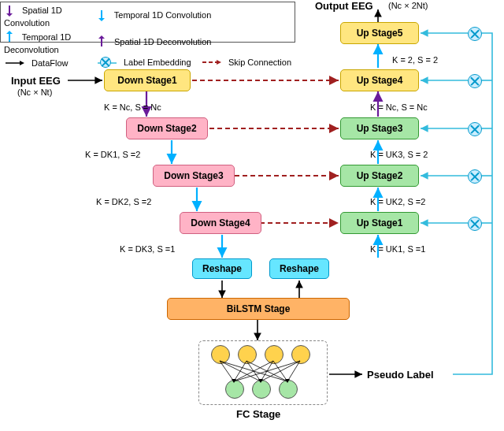 The width and height of the screenshot is (504, 431). I want to click on down-k2: K = DK1, S =2, so click(113, 154).